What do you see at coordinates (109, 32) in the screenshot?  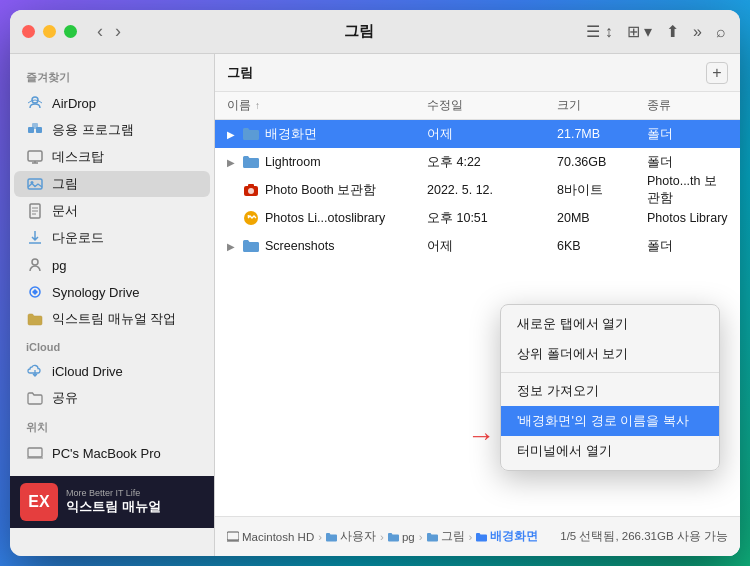 I see `nav-buttons: ‹ ›` at bounding box center [109, 32].